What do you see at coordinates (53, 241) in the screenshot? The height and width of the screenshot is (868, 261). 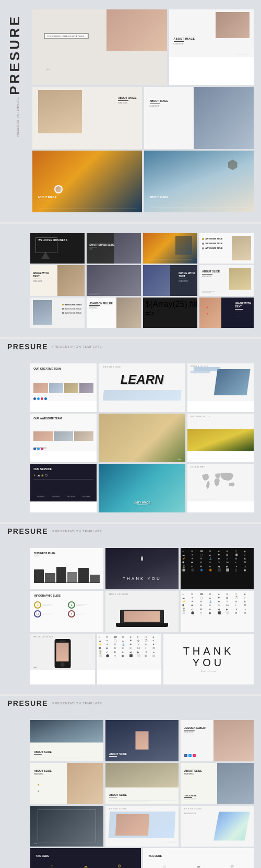 I see `welcome-label: WELCOME BUSINESS` at bounding box center [53, 241].